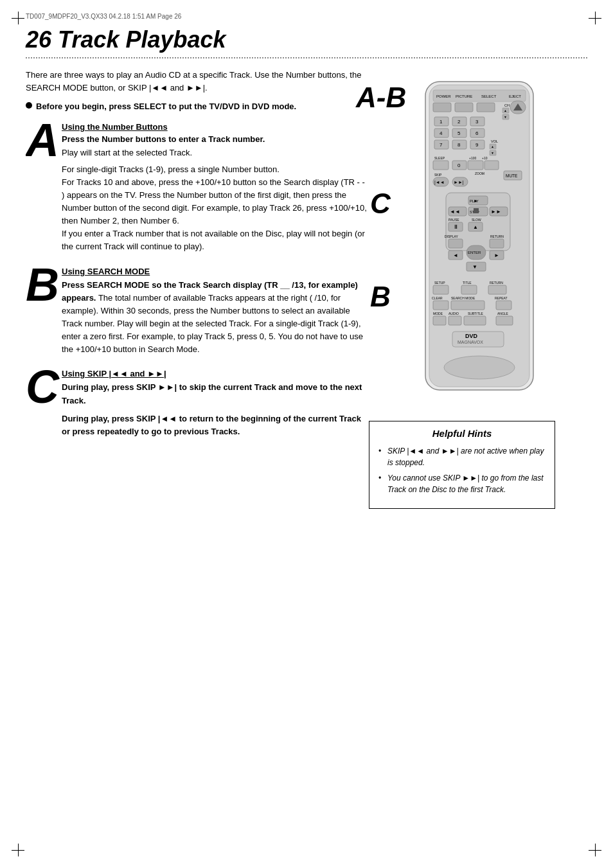  What do you see at coordinates (459, 134) in the screenshot?
I see `svg-text: 5` at bounding box center [459, 134].